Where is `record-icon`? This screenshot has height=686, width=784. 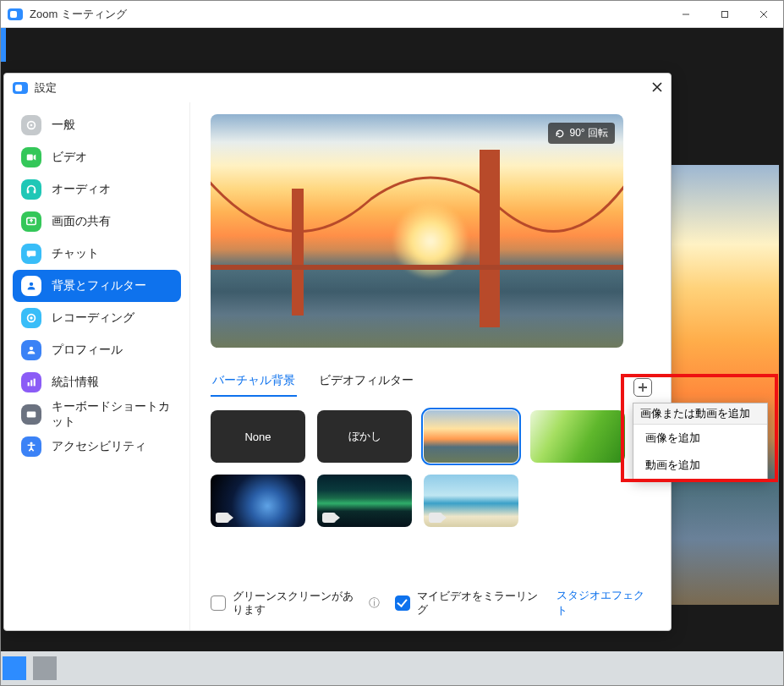
record-icon is located at coordinates (31, 318).